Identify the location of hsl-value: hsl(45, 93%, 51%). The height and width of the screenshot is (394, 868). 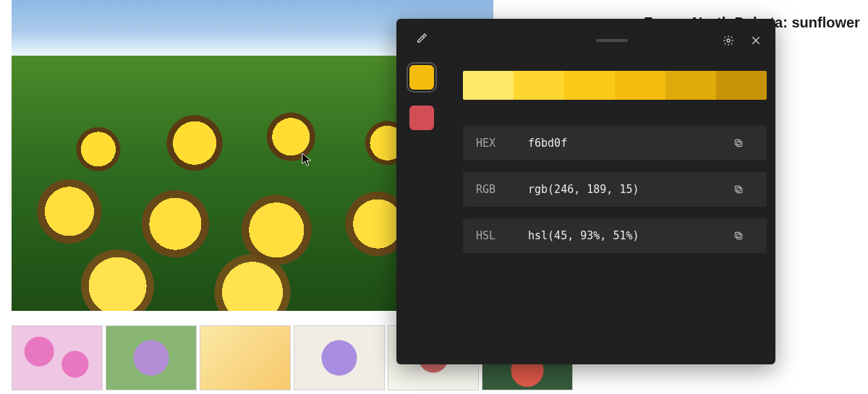
(628, 236).